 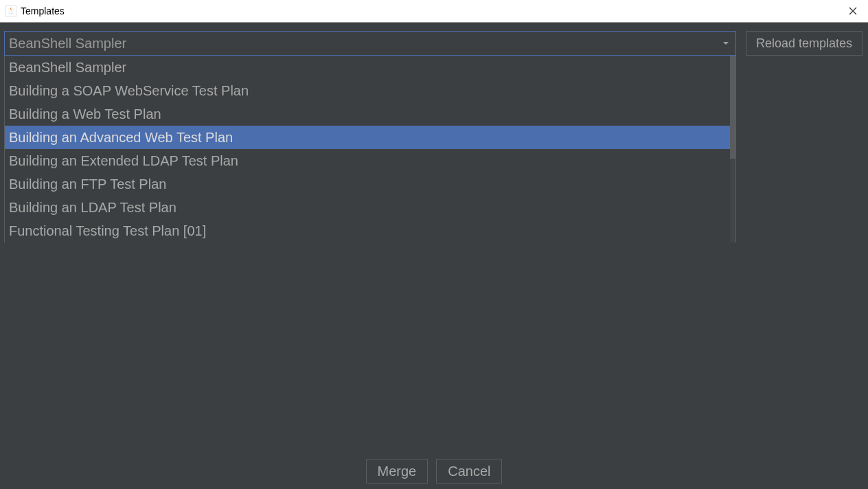 I want to click on dropdown-scrollbar, so click(x=733, y=149).